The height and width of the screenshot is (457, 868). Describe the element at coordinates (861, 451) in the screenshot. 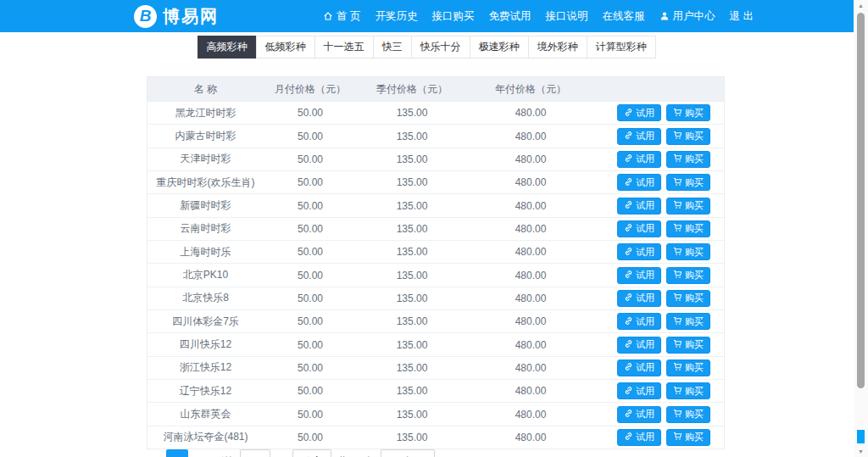

I see `scroll-down-arrow-icon: ▼` at that location.